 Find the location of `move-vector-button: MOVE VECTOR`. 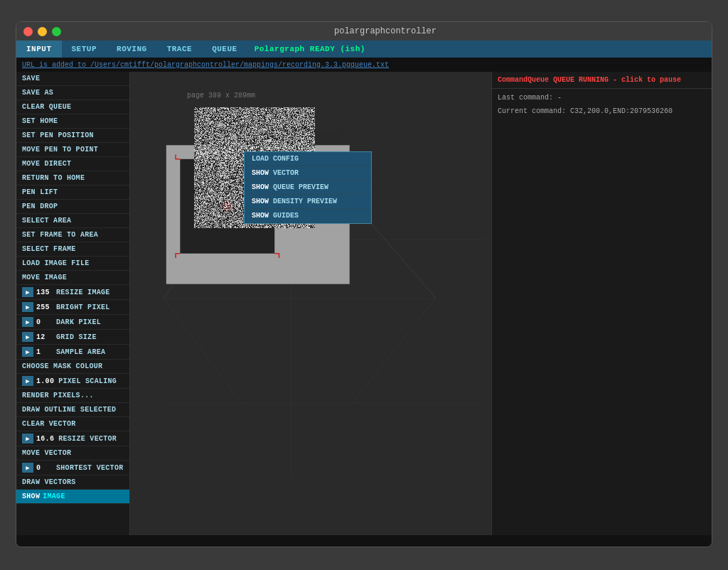

move-vector-button: MOVE VECTOR is located at coordinates (73, 453).